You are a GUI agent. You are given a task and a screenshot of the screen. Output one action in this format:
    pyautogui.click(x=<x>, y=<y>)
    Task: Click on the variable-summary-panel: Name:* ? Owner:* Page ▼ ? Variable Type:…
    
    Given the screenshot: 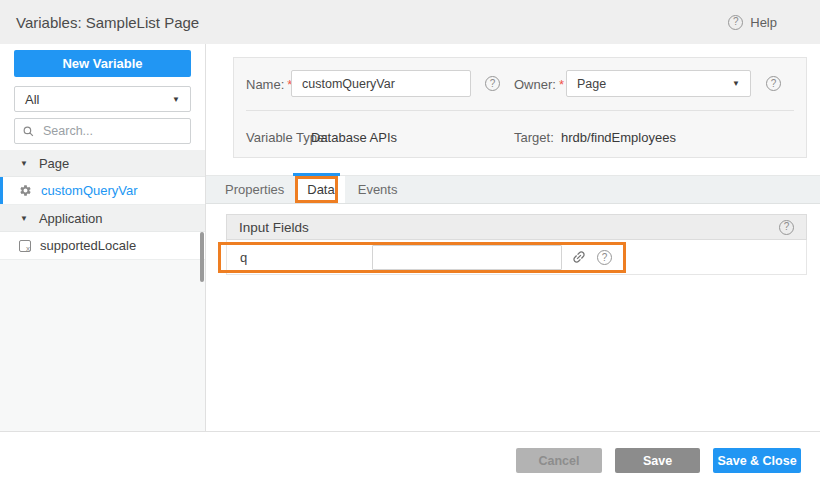 What is the action you would take?
    pyautogui.click(x=520, y=108)
    